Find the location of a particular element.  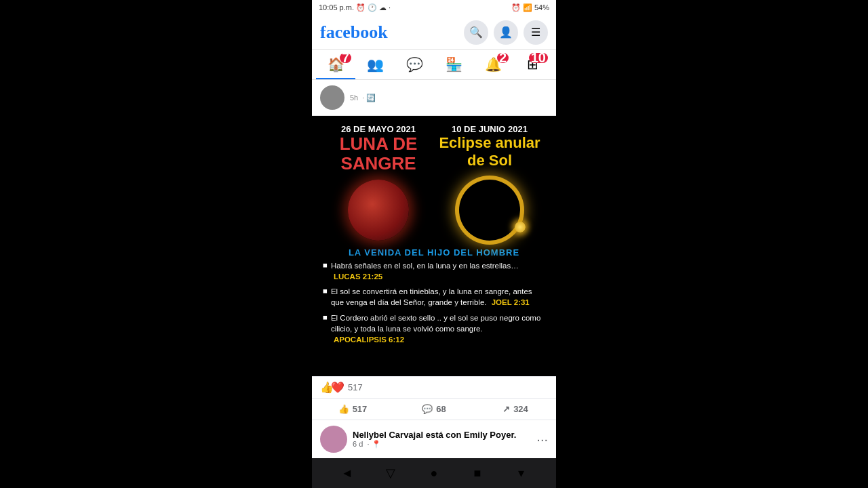

reaction-count: 517 is located at coordinates (355, 388).